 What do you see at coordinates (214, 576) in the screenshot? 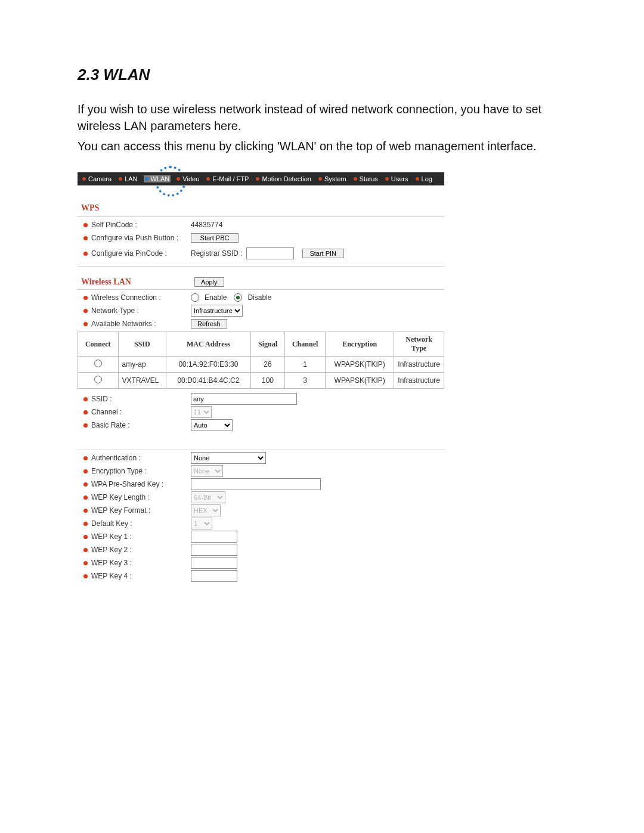
I see `wep-key-4-input` at bounding box center [214, 576].